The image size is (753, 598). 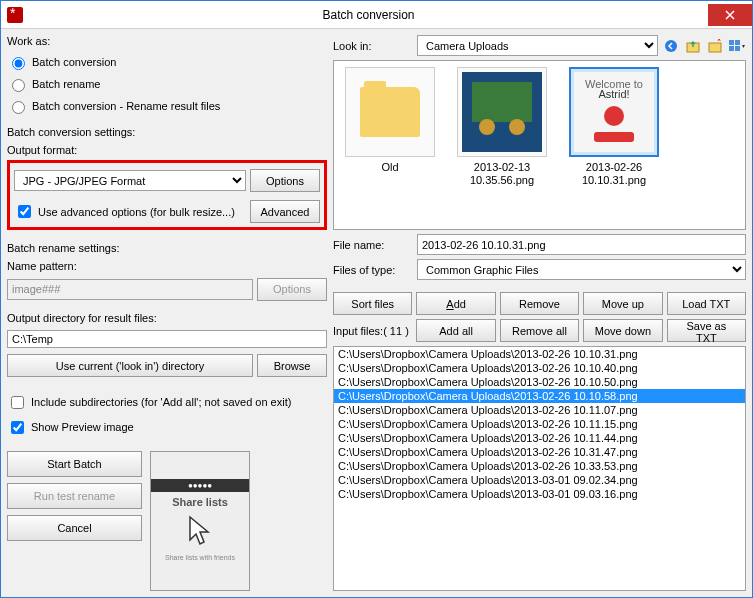 I want to click on look-in-select: Camera Uploads, so click(x=538, y=46).